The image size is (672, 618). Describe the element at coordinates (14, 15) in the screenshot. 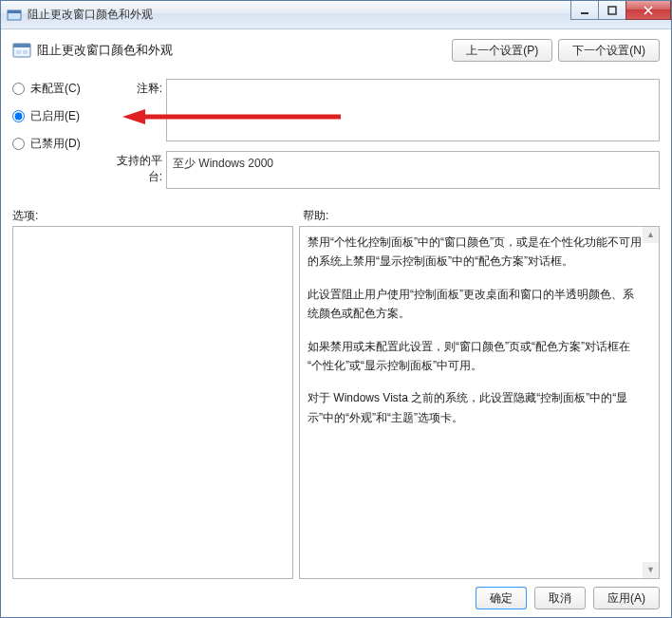

I see `app-icon` at that location.